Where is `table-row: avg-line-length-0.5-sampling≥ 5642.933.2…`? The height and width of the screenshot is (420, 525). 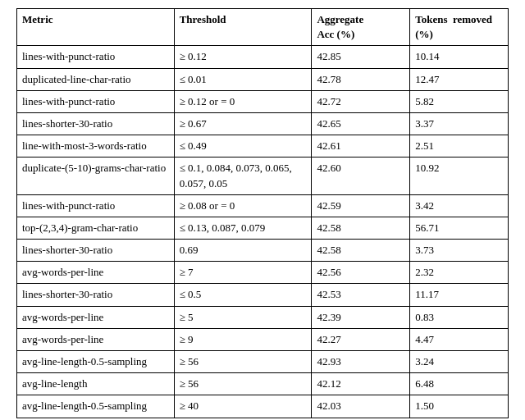 table-row: avg-line-length-0.5-sampling≥ 5642.933.2… is located at coordinates (262, 363).